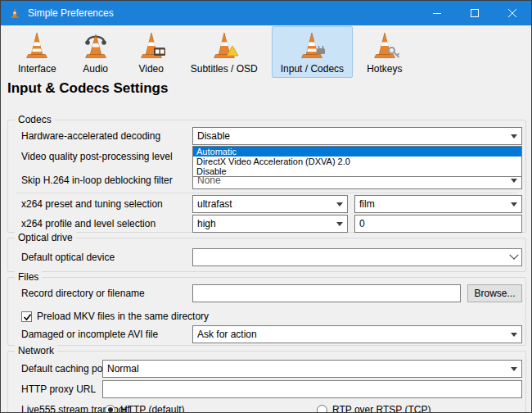 The image size is (532, 413). What do you see at coordinates (115, 316) in the screenshot?
I see `preload-mkv-checkbox-row: Preload MKV files in the same directory` at bounding box center [115, 316].